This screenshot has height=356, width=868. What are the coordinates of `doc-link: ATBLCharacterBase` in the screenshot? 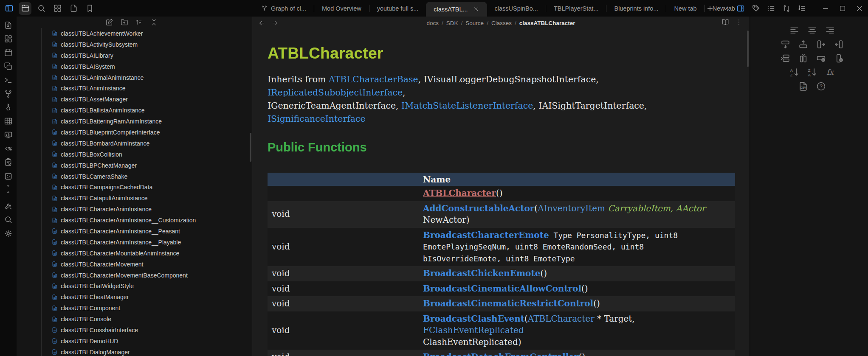 It's located at (374, 79).